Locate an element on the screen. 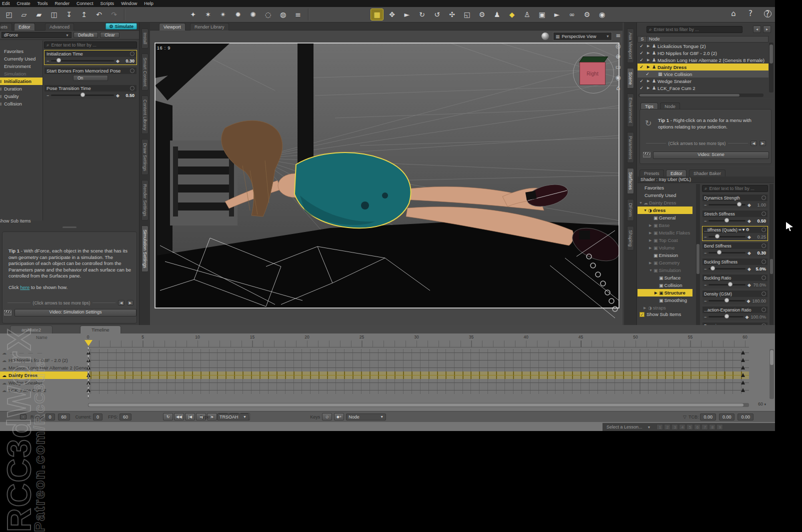  on-toggle-button: On is located at coordinates (90, 78).